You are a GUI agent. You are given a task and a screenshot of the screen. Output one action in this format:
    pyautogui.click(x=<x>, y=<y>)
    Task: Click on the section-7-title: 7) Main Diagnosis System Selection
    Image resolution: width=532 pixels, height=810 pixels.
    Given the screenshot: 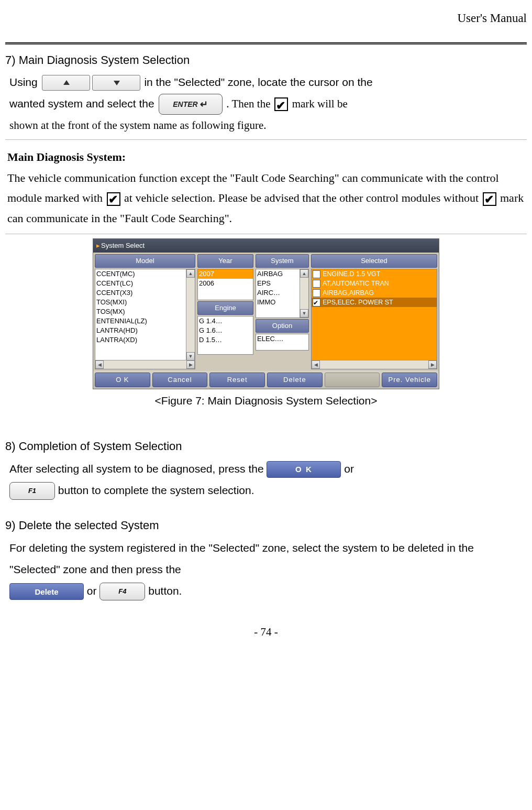 What is the action you would take?
    pyautogui.click(x=266, y=60)
    